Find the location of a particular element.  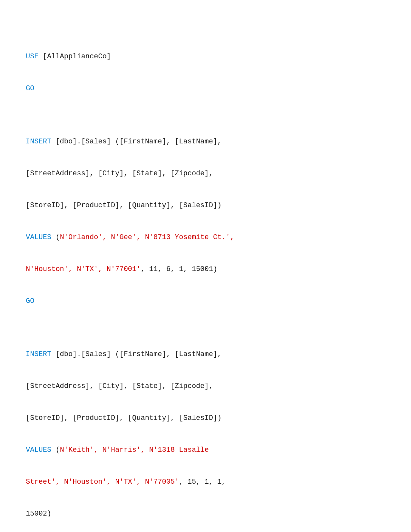

insert1-cols2: [StreetAddress], [City], [State], [Zipco… is located at coordinates (119, 173).